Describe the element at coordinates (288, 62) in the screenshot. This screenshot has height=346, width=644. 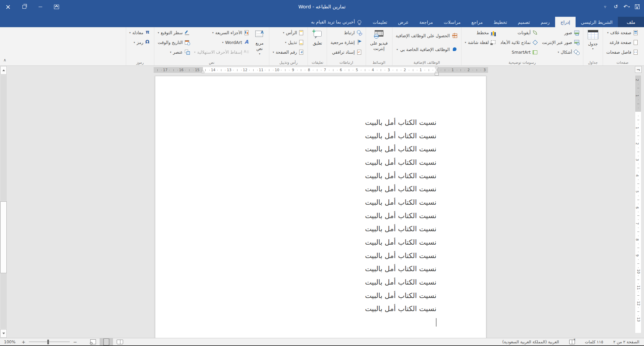
I see `ribbon-group-label-header-footer: رأس وتذييل` at that location.